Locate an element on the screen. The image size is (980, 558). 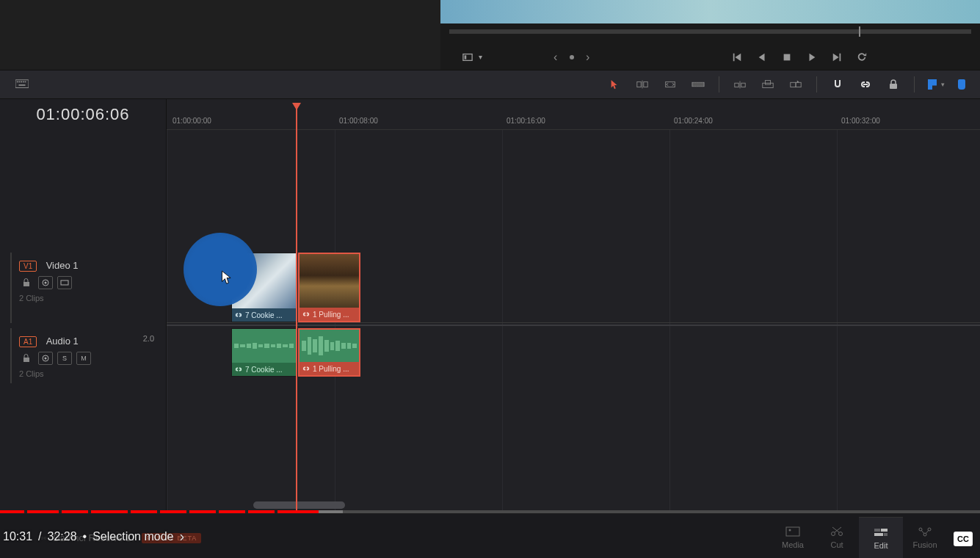
solo-button: S is located at coordinates (65, 358).